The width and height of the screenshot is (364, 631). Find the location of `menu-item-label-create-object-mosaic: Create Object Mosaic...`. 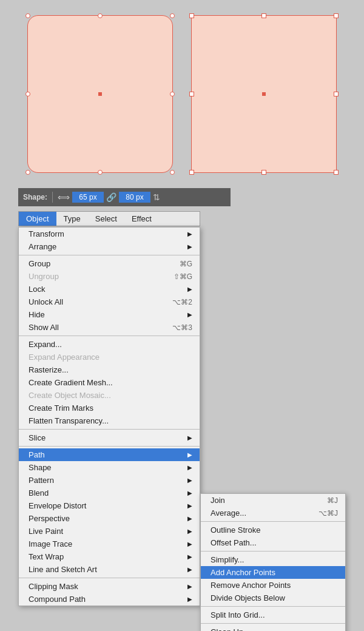

menu-item-label-create-object-mosaic: Create Object Mosaic... is located at coordinates (70, 396).